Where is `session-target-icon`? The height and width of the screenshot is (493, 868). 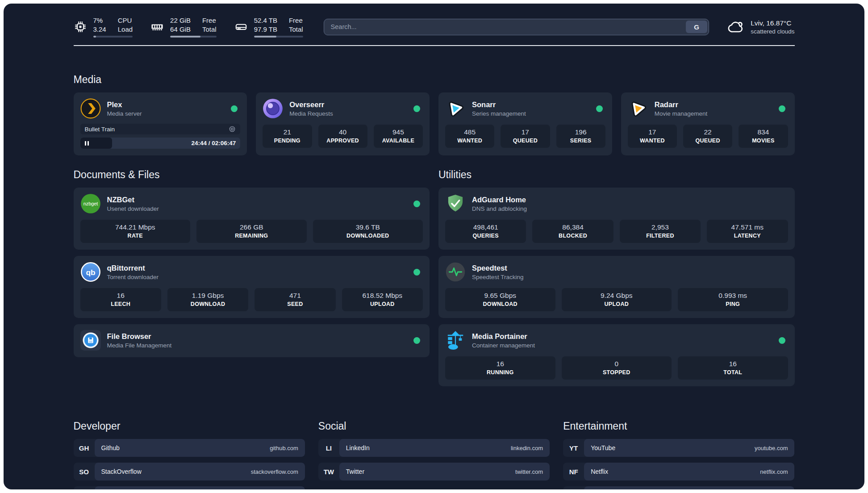
session-target-icon is located at coordinates (232, 129).